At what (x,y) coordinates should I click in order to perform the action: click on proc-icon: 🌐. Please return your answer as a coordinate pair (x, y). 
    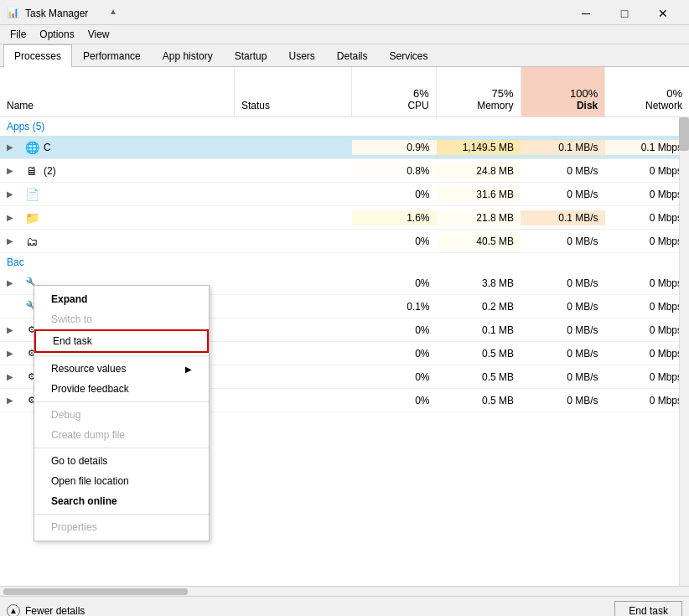
    Looking at the image, I should click on (32, 148).